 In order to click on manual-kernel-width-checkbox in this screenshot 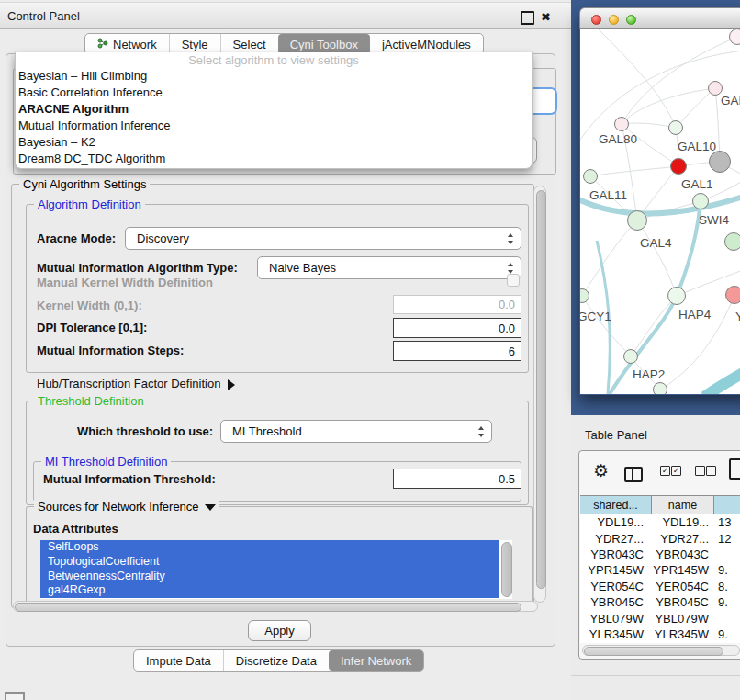, I will do `click(513, 280)`.